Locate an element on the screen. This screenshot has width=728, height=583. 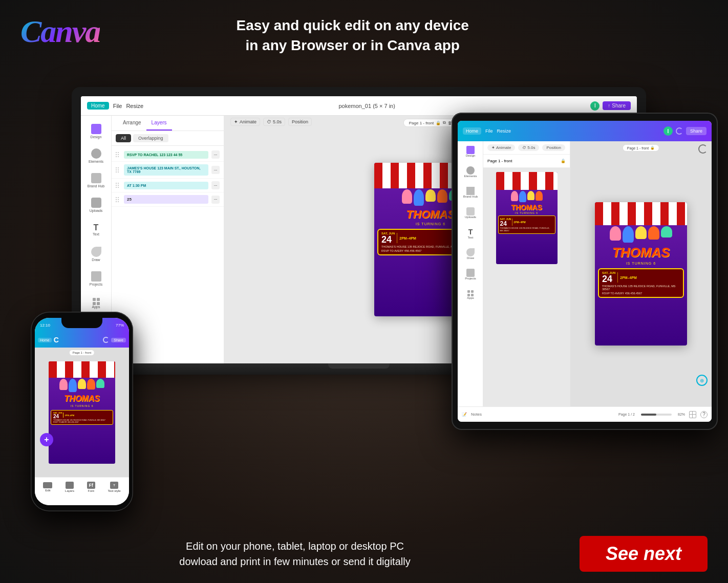
tablet-duration-btn: ⏱ 5.0s is located at coordinates (528, 147).